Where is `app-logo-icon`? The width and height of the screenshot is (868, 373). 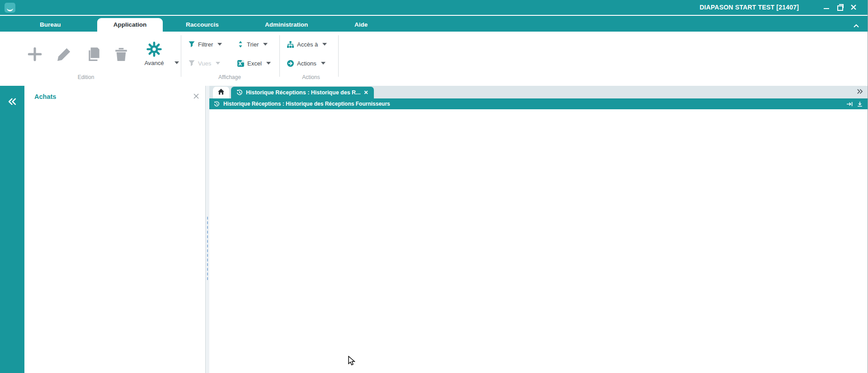
app-logo-icon is located at coordinates (10, 8).